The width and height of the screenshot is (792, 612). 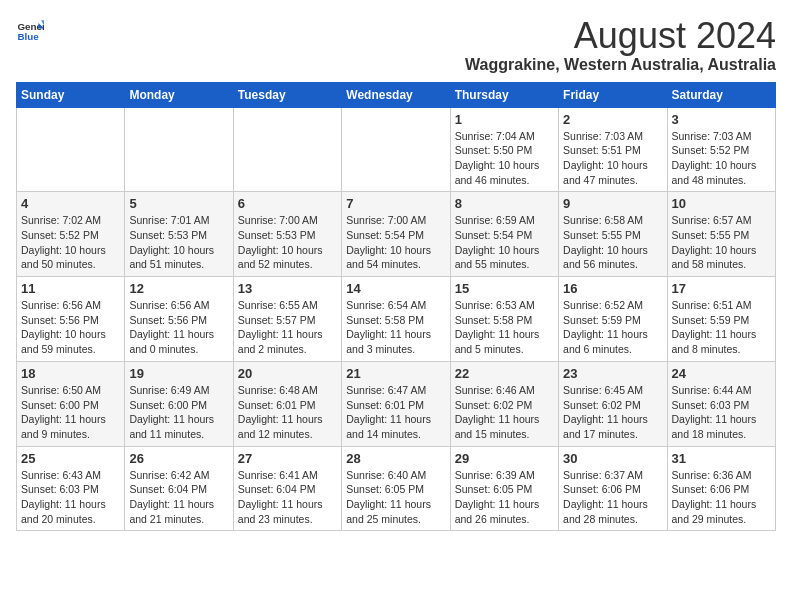 I want to click on day-number: 22, so click(x=504, y=374).